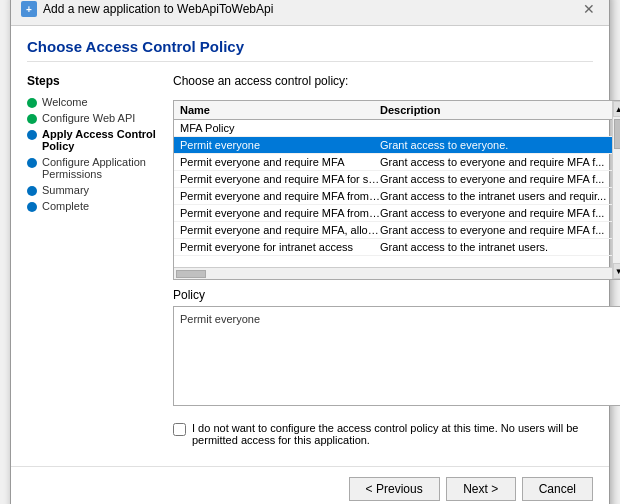 Image resolution: width=620 pixels, height=504 pixels. What do you see at coordinates (493, 196) in the screenshot?
I see `row-description: Grant access to the intranet users and r…` at bounding box center [493, 196].